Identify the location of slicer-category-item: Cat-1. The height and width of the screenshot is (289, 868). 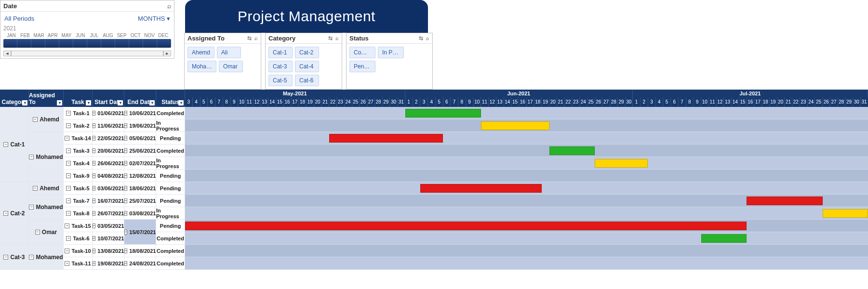
(280, 53).